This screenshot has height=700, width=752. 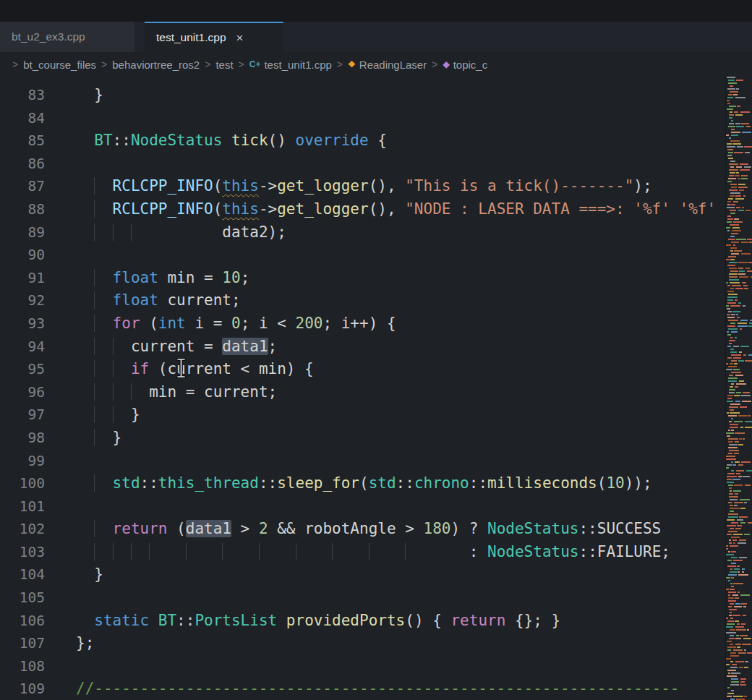 I want to click on code-line: 98 }, so click(x=376, y=438).